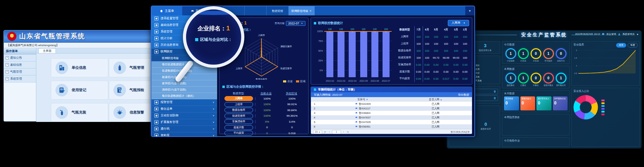  What do you see at coordinates (441, 100) in the screenshot?
I see `sort-asc-icon: ▲` at bounding box center [441, 100].